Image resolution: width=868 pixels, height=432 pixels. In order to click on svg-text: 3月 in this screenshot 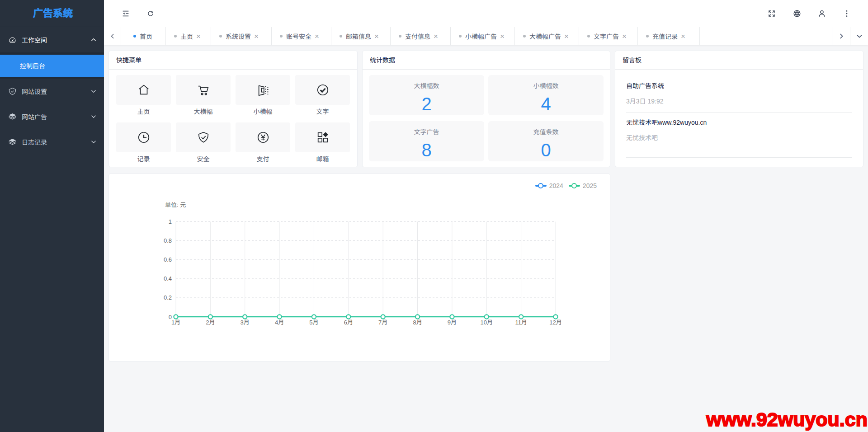, I will do `click(245, 323)`.